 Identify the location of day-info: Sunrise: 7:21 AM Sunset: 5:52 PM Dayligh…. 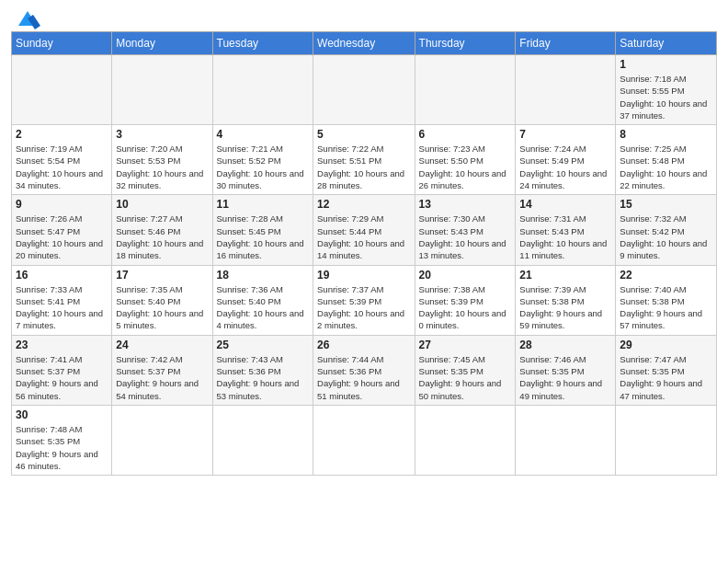
(263, 167).